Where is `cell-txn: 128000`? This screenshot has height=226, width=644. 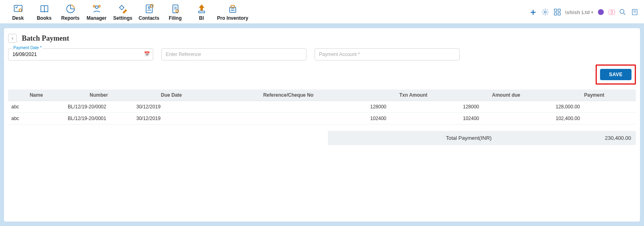 cell-txn: 128000 is located at coordinates (413, 107).